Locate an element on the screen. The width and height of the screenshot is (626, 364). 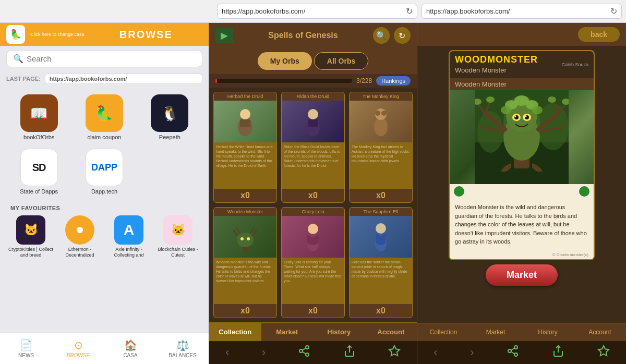
favourites-label: MY FAVOURITES is located at coordinates (104, 209).